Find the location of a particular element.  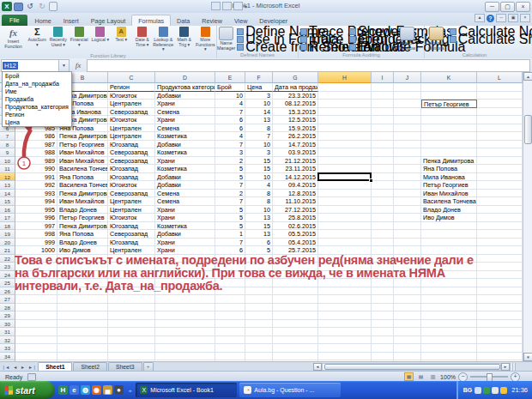

workbook-restore-icon: ▣ is located at coordinates (513, 18).